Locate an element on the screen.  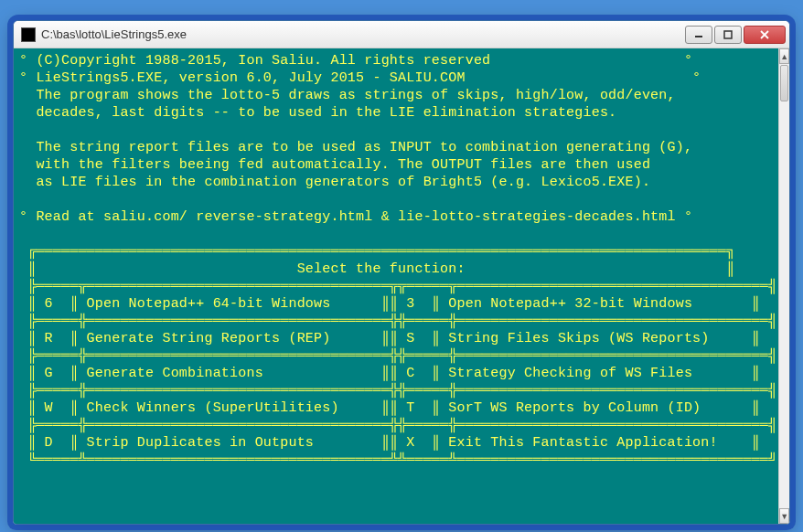
scroll-thumb is located at coordinates (785, 83).